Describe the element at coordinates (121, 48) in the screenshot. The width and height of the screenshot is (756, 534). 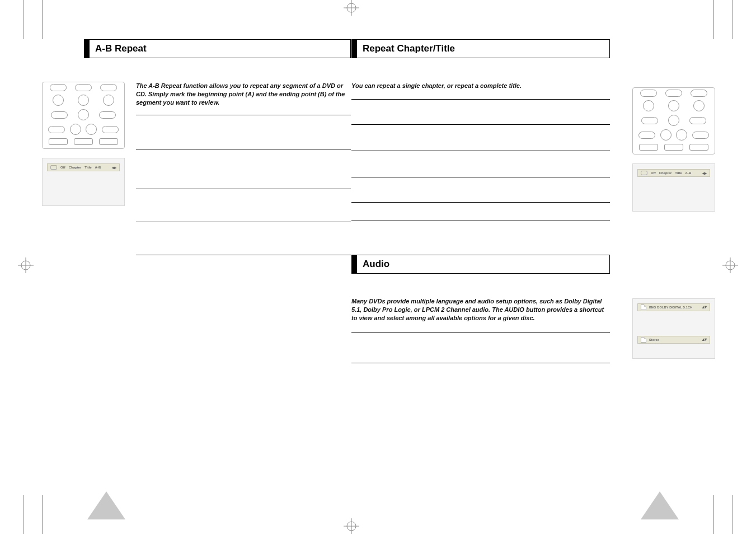
I see `title-text: A-B Repeat` at that location.